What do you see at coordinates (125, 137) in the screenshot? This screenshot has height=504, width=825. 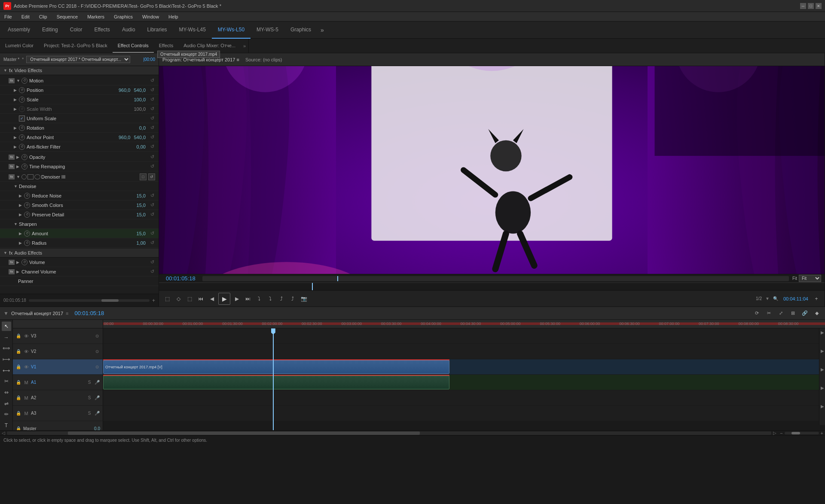 I see `anchor-x: 960,0` at bounding box center [125, 137].